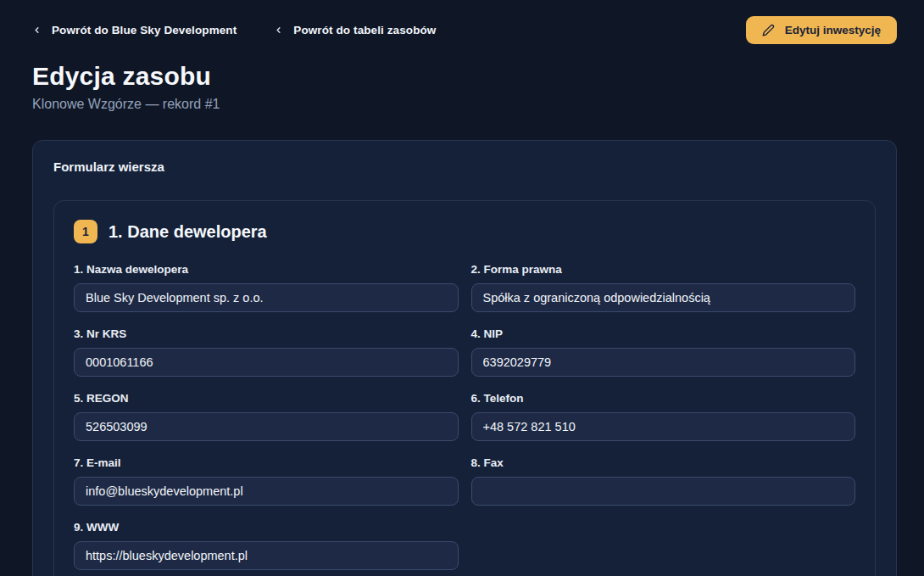  I want to click on field-label: 4. NIP, so click(664, 334).